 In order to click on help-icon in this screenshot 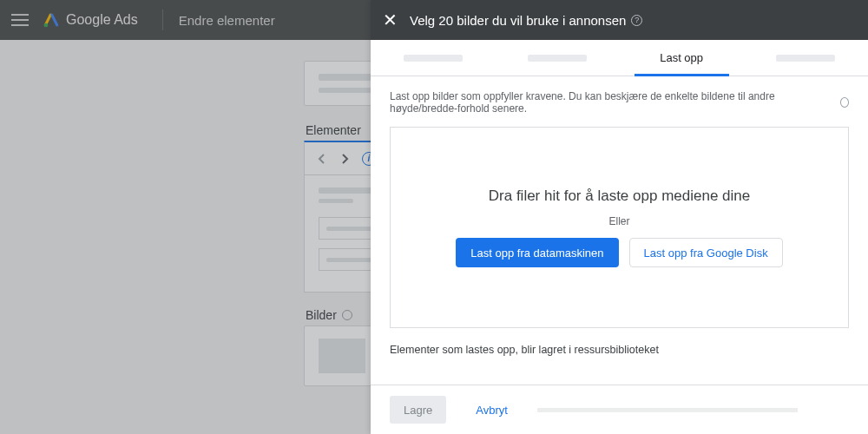, I will do `click(845, 102)`.